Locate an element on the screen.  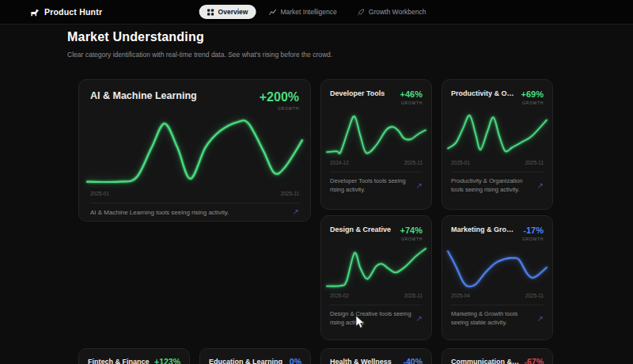
page-subtitle: Clear category identification with real-… is located at coordinates (199, 55).